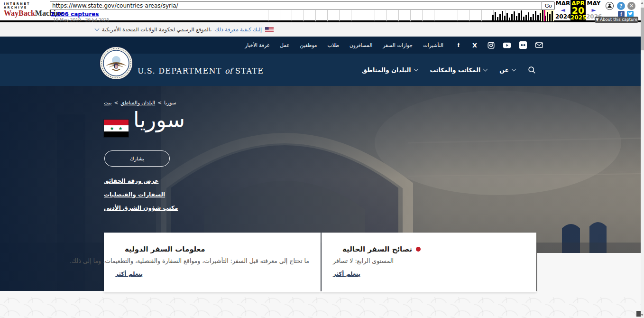 The width and height of the screenshot is (644, 318). What do you see at coordinates (386, 70) in the screenshot?
I see `nav-countries-areas-label: البلدان والمناطق` at bounding box center [386, 70].